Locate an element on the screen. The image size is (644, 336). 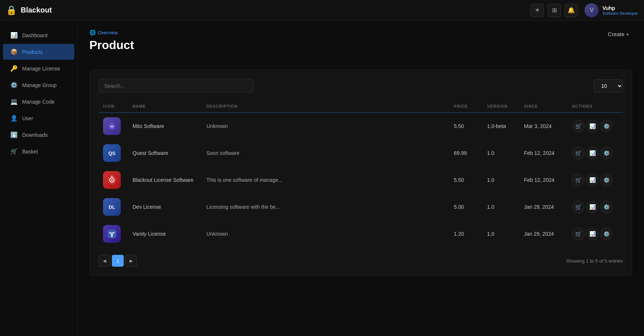
settings-button-4: ⚙️ is located at coordinates (606, 207).